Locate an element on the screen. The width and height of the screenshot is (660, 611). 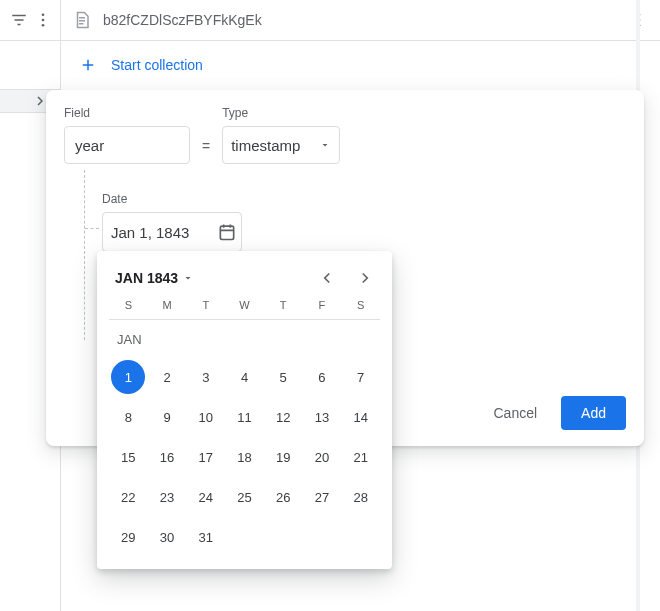
day-cell: 22 is located at coordinates (128, 497).